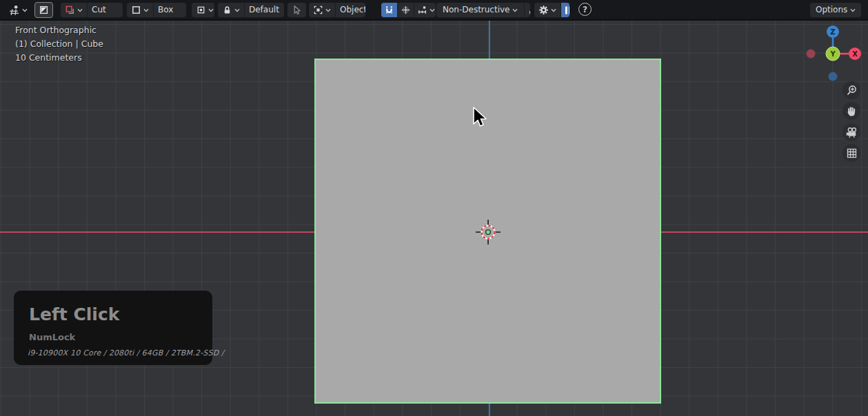 The image size is (868, 416). Describe the element at coordinates (44, 10) in the screenshot. I see `boxcutter-logo-button` at that location.